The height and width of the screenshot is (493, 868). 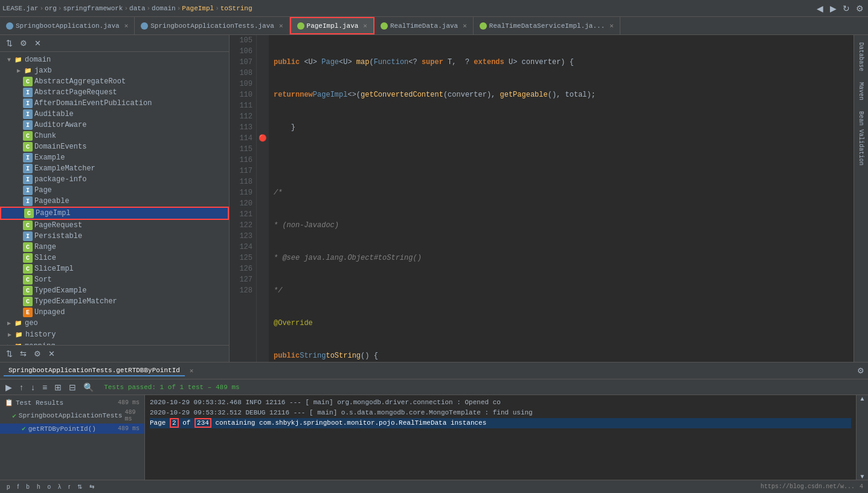 What do you see at coordinates (115, 247) in the screenshot?
I see `sidebar-item-range: C Range` at bounding box center [115, 247].